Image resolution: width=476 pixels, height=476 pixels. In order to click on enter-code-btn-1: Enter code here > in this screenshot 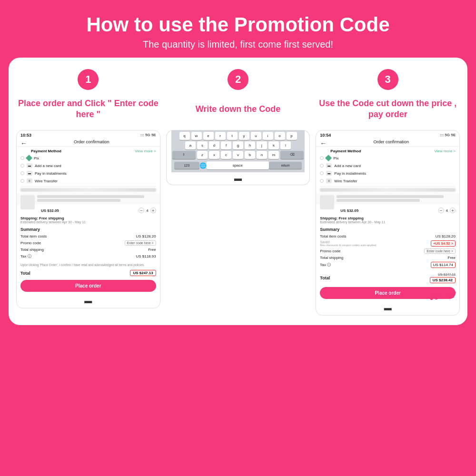, I will do `click(140, 243)`.